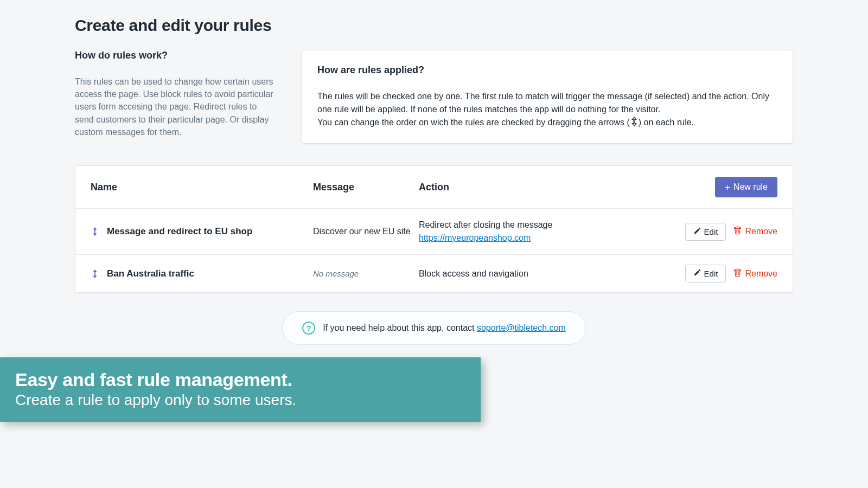 Image resolution: width=868 pixels, height=488 pixels. Describe the element at coordinates (400, 328) in the screenshot. I see `help-text-pre: If you need help about this app, contact` at that location.